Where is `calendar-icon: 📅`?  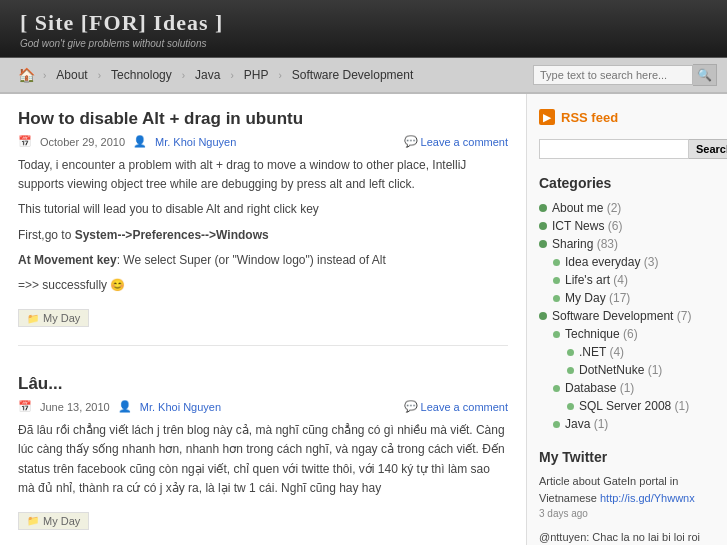
calendar-icon: 📅 is located at coordinates (25, 142).